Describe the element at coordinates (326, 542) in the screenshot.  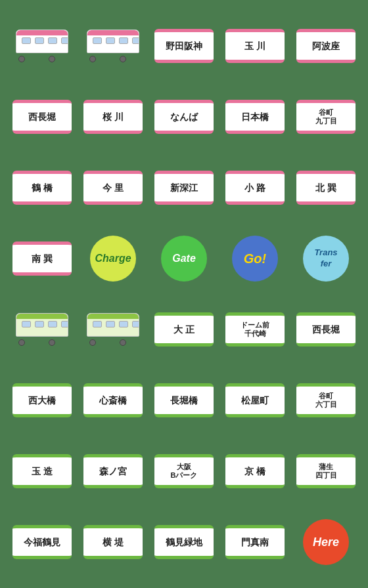
I see `here-button: Here` at that location.